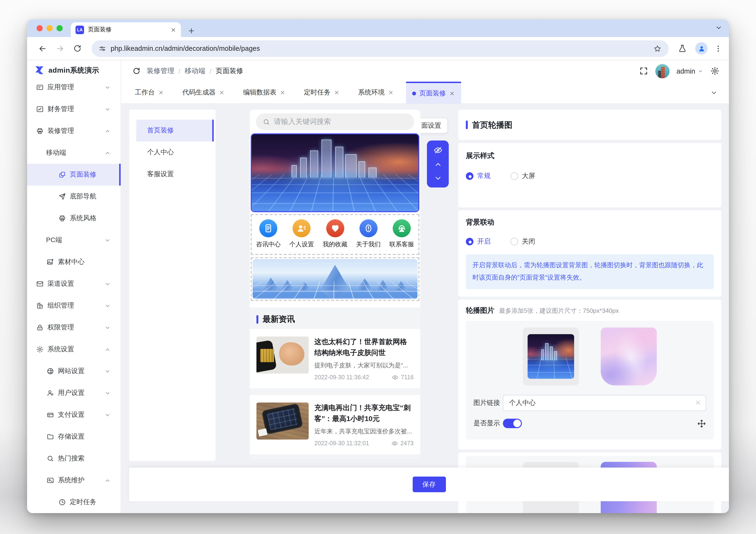  What do you see at coordinates (657, 48) in the screenshot?
I see `bookmark-star-icon` at bounding box center [657, 48].